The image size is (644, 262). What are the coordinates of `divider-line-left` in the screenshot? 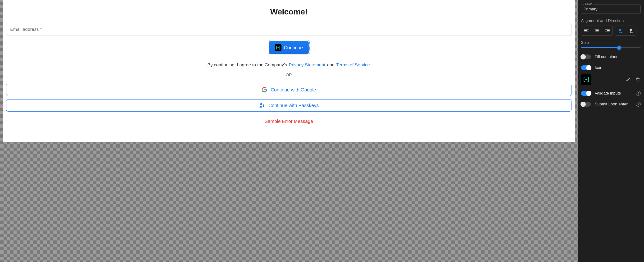 It's located at (144, 75).